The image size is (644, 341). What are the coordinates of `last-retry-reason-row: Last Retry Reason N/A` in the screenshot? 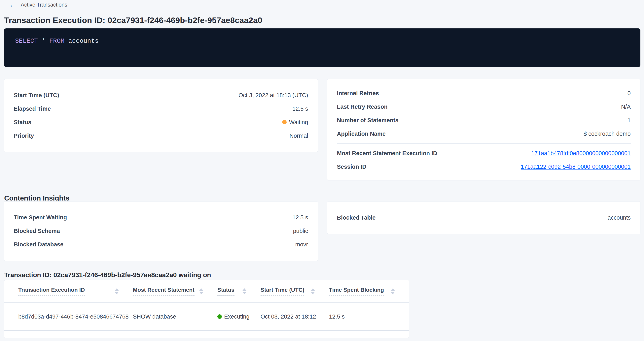 It's located at (484, 107).